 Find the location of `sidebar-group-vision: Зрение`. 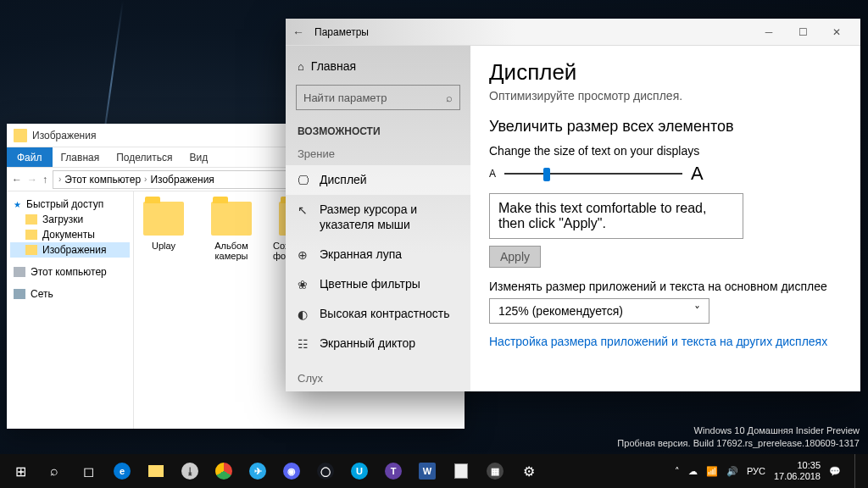

sidebar-group-vision: Зрение is located at coordinates (378, 154).